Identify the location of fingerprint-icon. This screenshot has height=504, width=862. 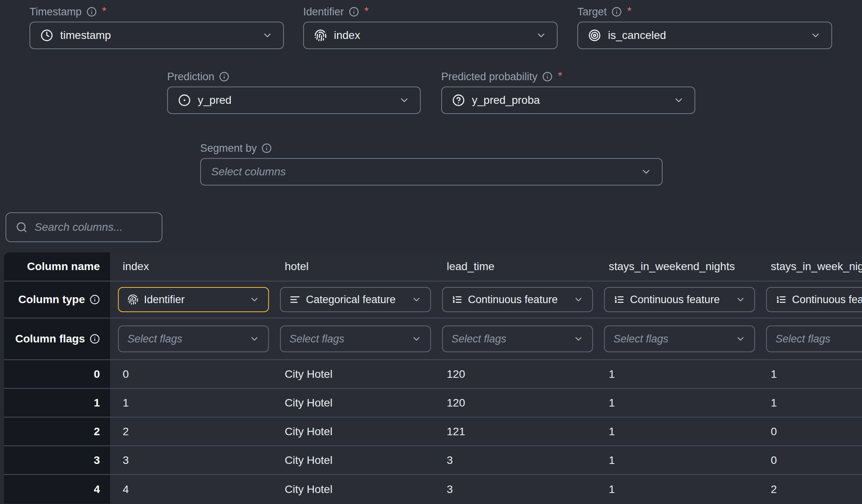
(320, 35).